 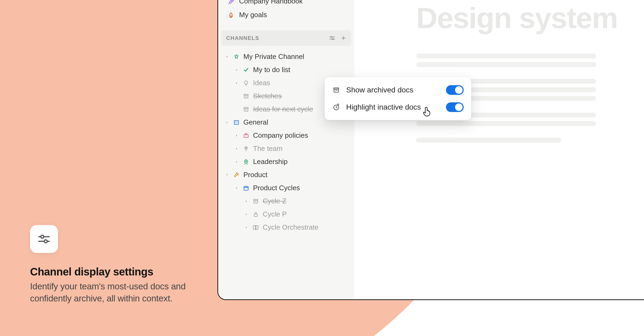 I want to click on tree-item-label: Cycle Z, so click(x=275, y=201).